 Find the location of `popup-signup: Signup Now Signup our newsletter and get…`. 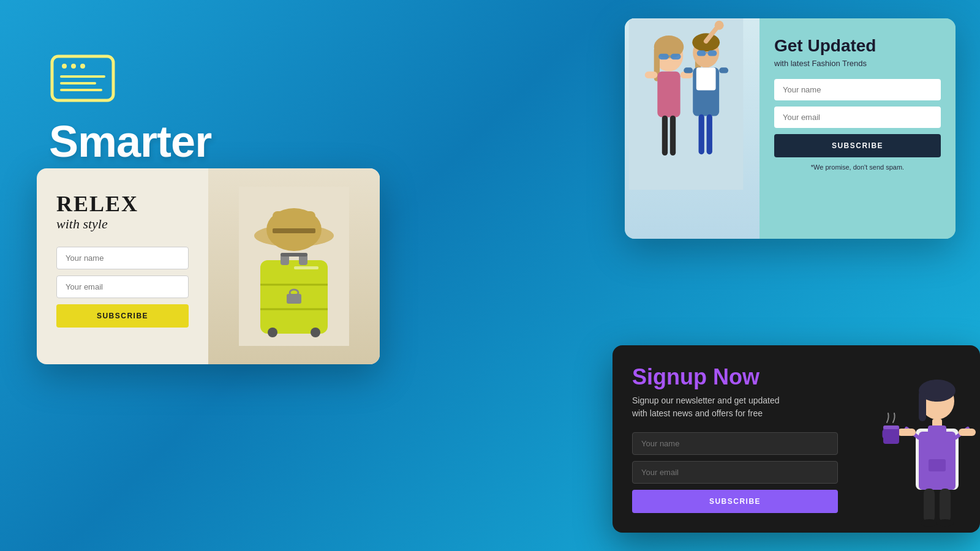

popup-signup: Signup Now Signup our newsletter and get… is located at coordinates (796, 439).